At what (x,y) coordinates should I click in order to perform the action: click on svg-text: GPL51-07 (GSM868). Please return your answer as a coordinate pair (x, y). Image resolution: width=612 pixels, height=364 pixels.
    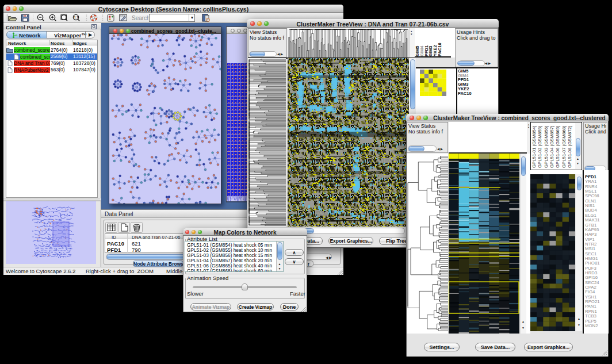
    Looking at the image, I should click on (564, 147).